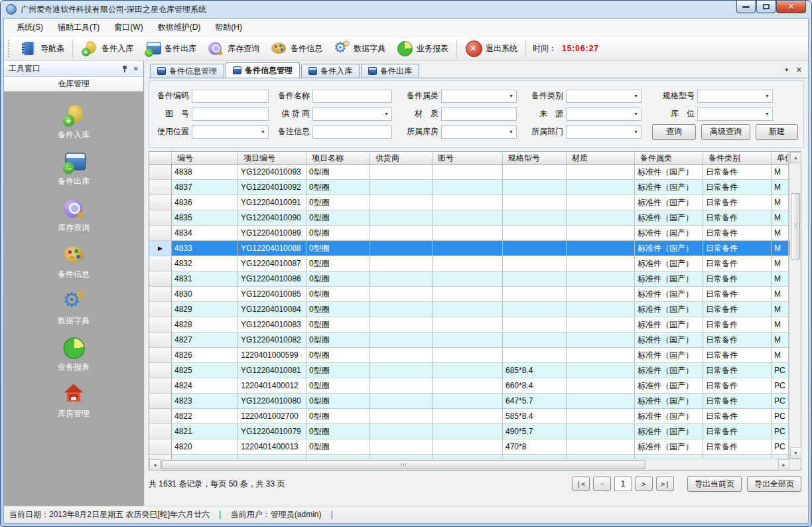  What do you see at coordinates (74, 84) in the screenshot?
I see `sidebar-group-title: 仓库管理` at bounding box center [74, 84].